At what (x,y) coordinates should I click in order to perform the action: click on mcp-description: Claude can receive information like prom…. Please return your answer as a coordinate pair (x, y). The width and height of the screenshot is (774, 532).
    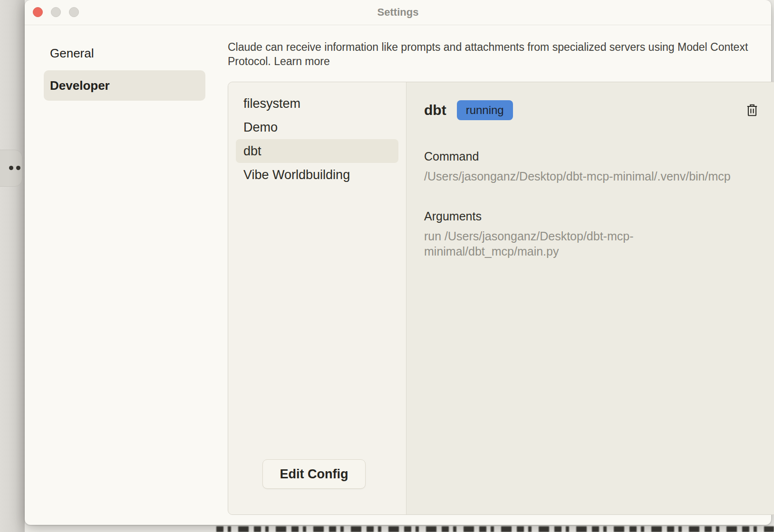
    Looking at the image, I should click on (493, 54).